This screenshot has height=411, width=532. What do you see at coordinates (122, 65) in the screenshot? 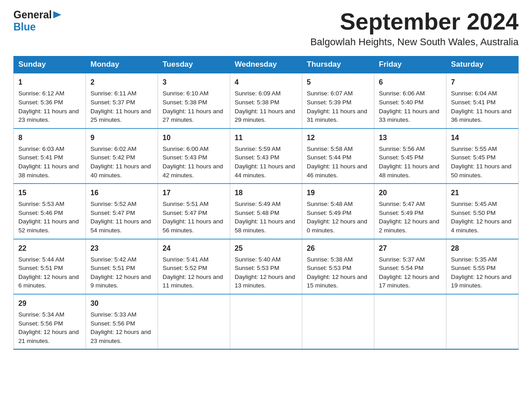
I see `col-monday: Monday` at bounding box center [122, 65].